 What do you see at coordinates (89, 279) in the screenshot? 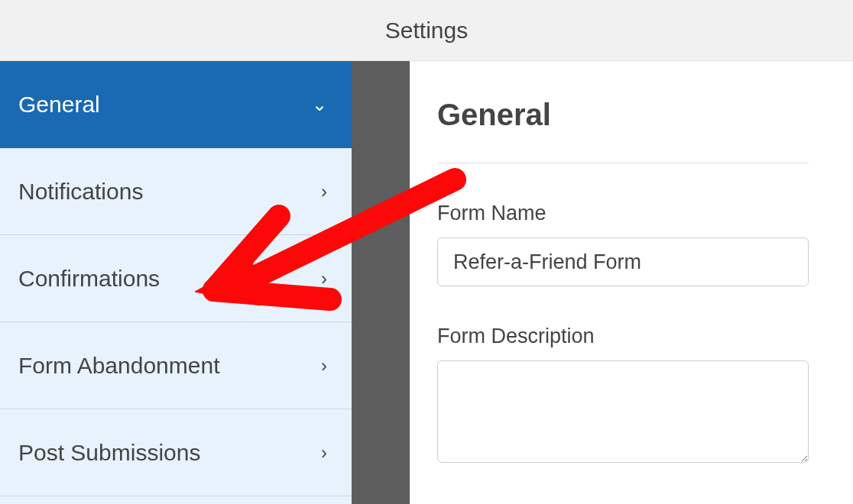
I see `sidebar-item-label: Confirmations` at bounding box center [89, 279].